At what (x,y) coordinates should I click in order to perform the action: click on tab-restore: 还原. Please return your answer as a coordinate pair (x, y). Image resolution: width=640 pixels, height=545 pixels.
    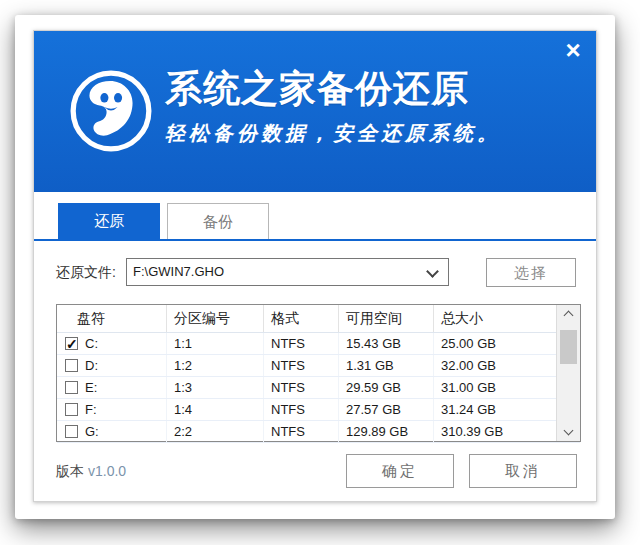
    Looking at the image, I should click on (109, 221).